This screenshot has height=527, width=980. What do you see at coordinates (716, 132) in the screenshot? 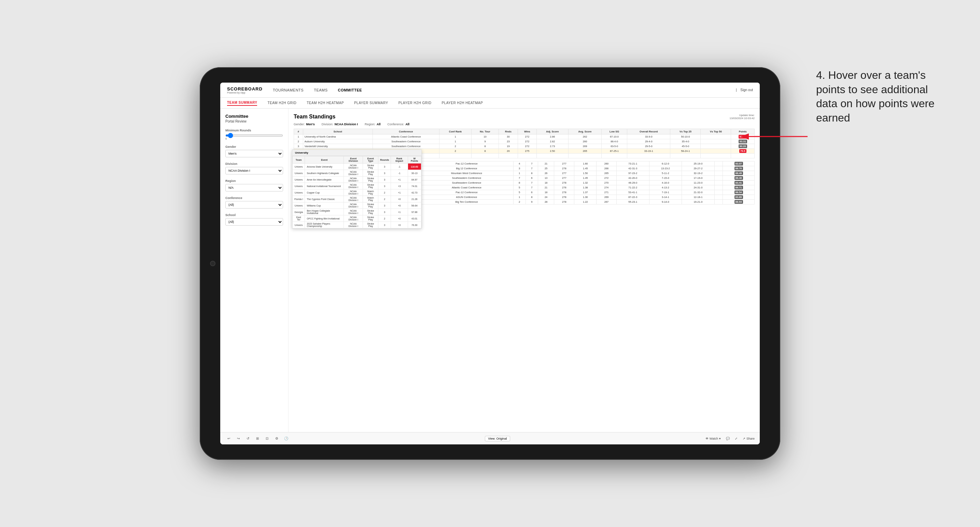
I see `col-vs50: Vs Top 50` at bounding box center [716, 132].